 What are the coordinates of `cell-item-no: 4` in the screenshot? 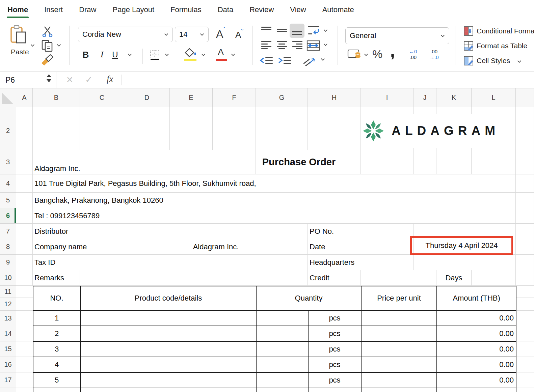 It's located at (57, 365).